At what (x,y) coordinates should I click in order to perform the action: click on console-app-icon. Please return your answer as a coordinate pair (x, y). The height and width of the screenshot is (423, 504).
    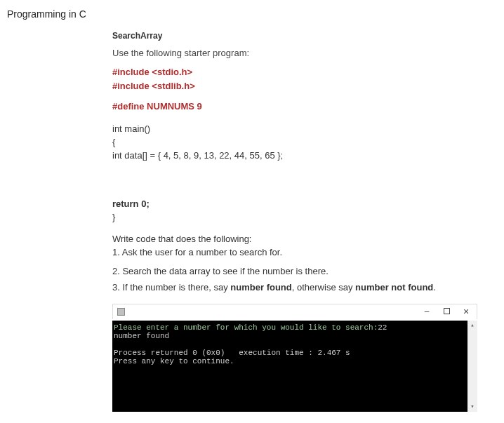
    Looking at the image, I should click on (121, 311).